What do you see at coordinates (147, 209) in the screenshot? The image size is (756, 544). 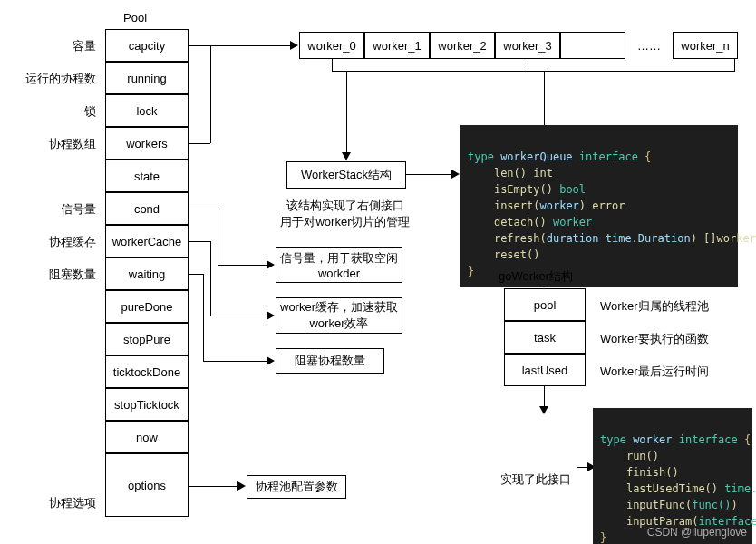 I see `pool-cond: cond` at bounding box center [147, 209].